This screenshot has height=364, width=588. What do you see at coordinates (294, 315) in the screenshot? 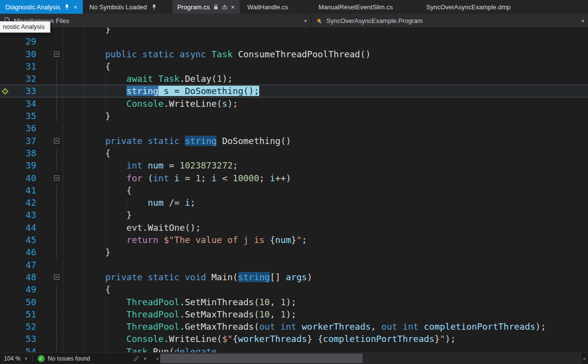
I see `code-line-51: 51 ThreadPool.SetMaxThreads(5, 0);` at bounding box center [294, 315].